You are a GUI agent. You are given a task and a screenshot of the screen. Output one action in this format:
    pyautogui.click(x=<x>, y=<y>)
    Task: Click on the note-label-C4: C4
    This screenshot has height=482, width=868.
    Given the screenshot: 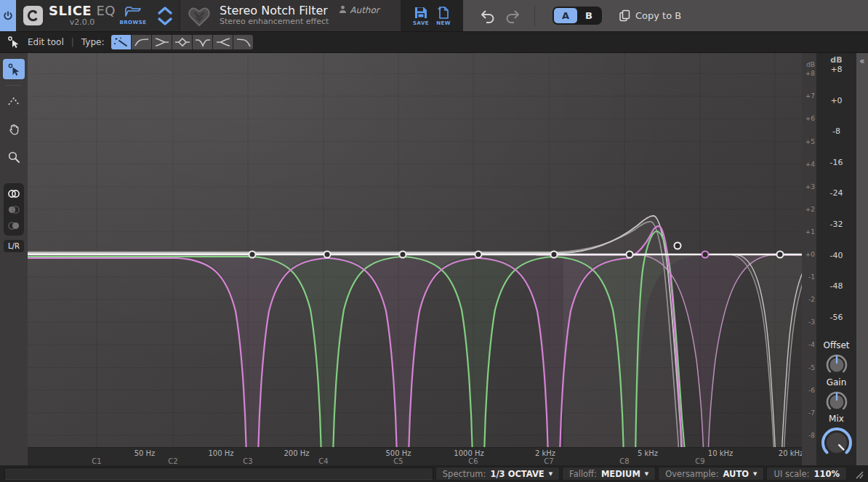 What is the action you would take?
    pyautogui.click(x=323, y=461)
    